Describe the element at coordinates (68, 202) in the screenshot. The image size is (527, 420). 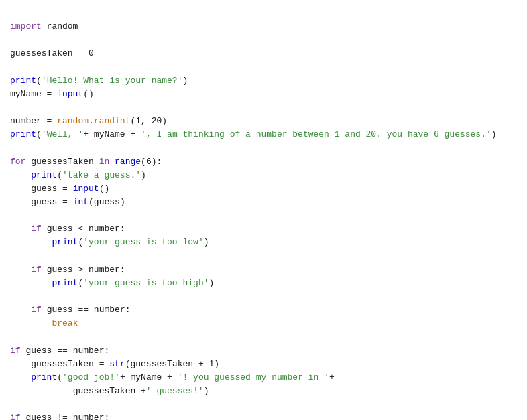
I see `line-14: guess = int(guess)` at that location.